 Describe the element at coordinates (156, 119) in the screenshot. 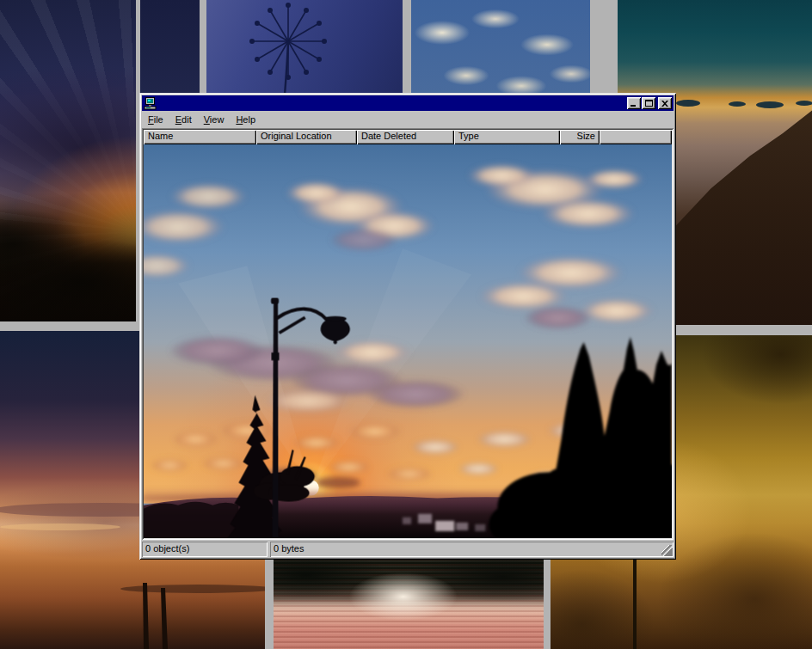

I see `menu-item-file: File` at that location.